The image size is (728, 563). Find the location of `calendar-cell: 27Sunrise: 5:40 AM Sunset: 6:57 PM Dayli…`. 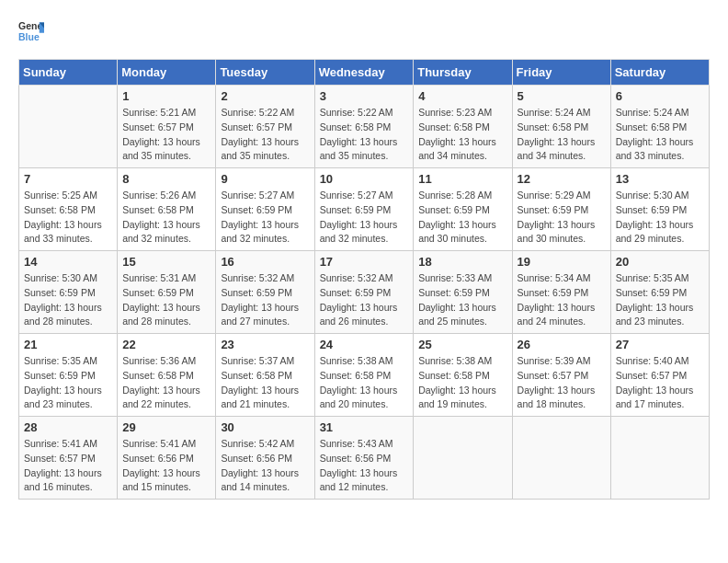

calendar-cell: 27Sunrise: 5:40 AM Sunset: 6:57 PM Dayli… is located at coordinates (660, 375).